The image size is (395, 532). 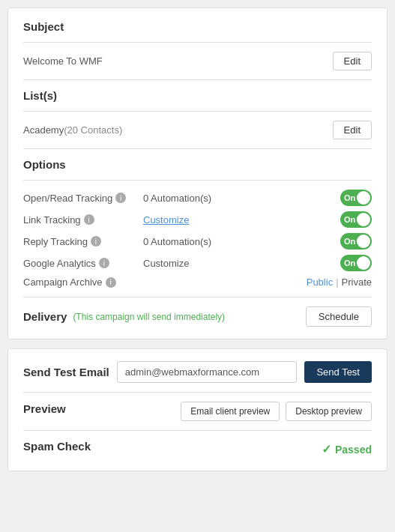 I want to click on link-tracking-toggle: On, so click(x=356, y=220).